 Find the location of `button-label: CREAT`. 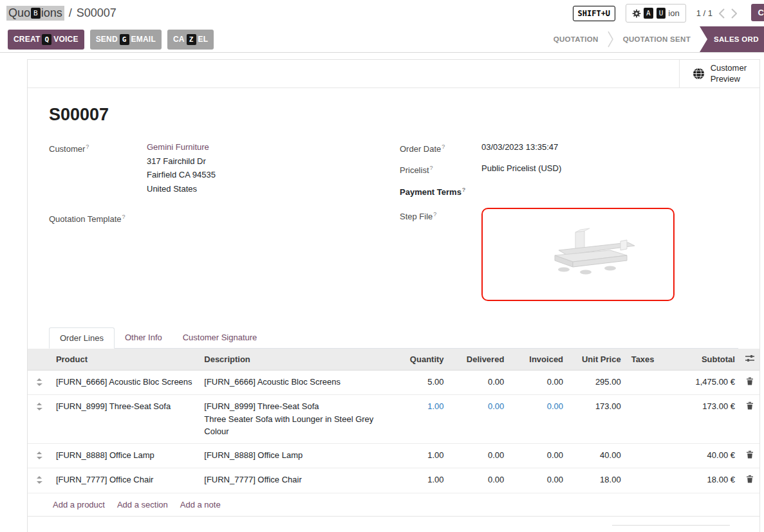

button-label: CREAT is located at coordinates (27, 39).